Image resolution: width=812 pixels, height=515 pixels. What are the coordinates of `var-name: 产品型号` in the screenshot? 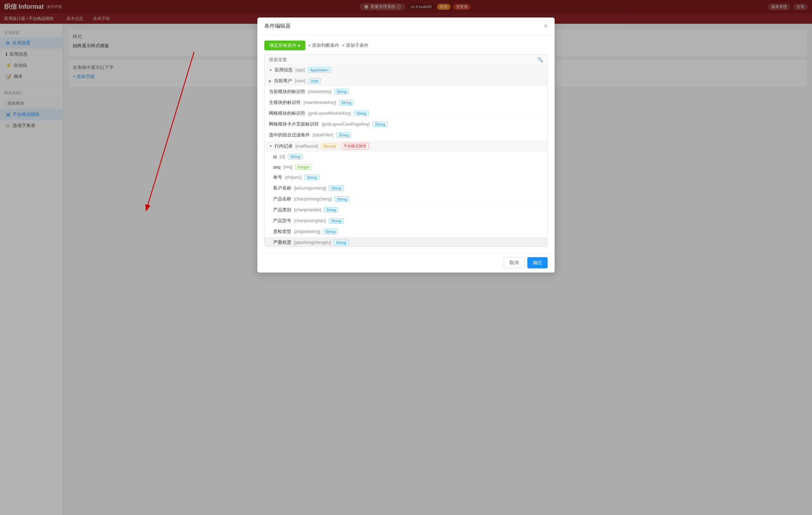 It's located at (282, 221).